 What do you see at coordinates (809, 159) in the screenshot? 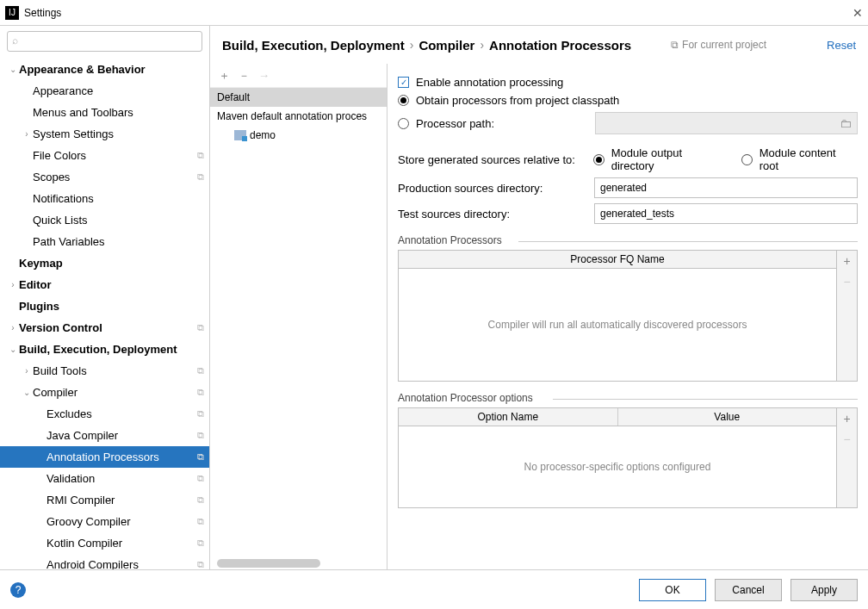
I see `module-content-label: Module content root` at bounding box center [809, 159].